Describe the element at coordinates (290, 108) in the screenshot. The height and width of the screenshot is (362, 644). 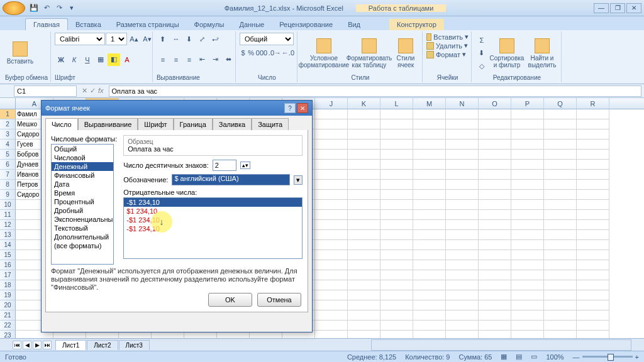
I see `dialog-help-button: ?` at that location.